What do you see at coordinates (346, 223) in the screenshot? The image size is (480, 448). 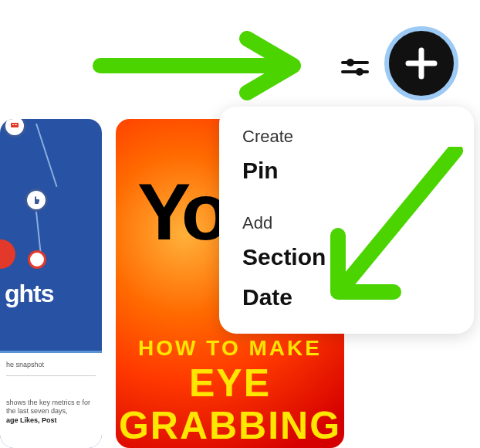 I see `menu-group-add: Add` at bounding box center [346, 223].